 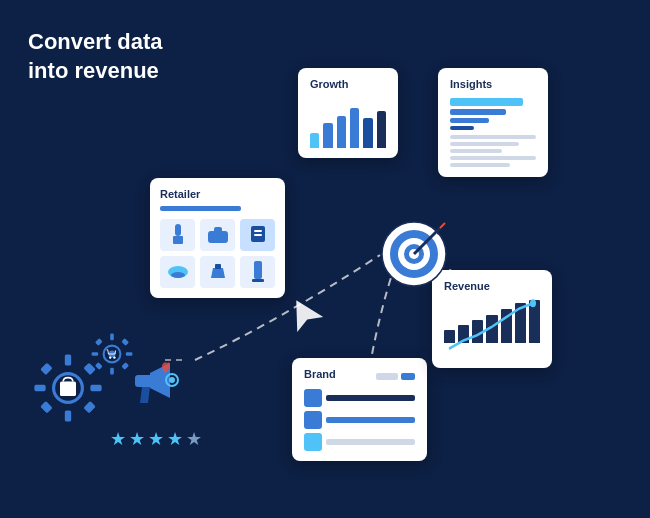 I want to click on insights-card: Insights, so click(x=493, y=122).